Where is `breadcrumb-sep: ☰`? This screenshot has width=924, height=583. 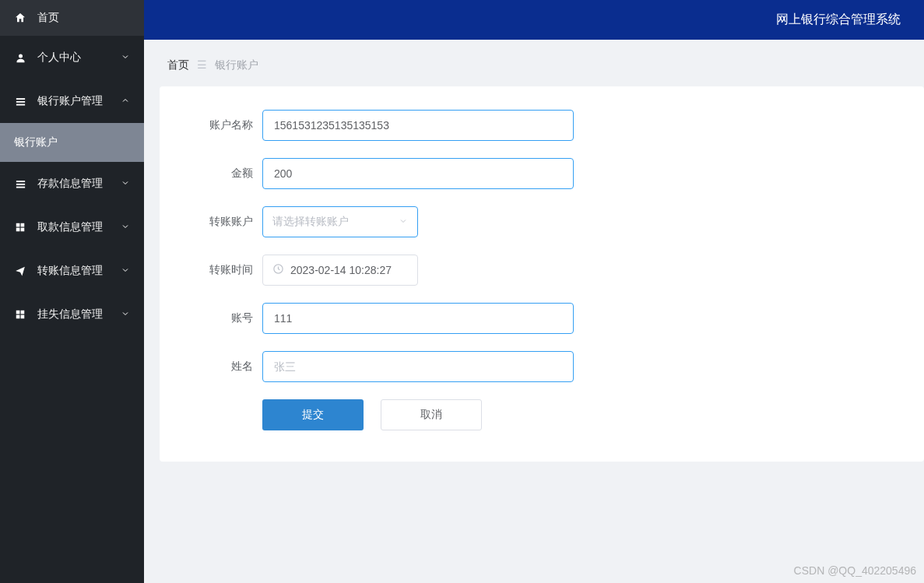 breadcrumb-sep: ☰ is located at coordinates (202, 65).